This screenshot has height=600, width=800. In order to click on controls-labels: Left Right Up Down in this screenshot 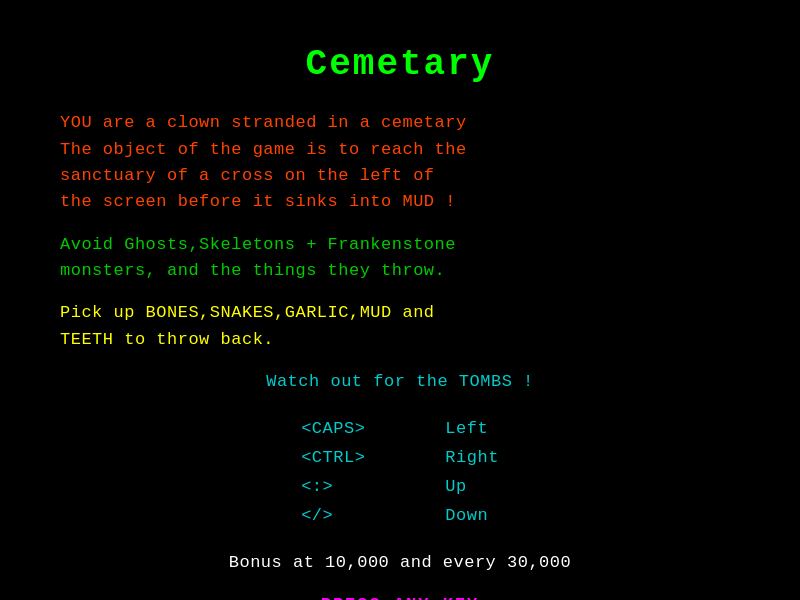, I will do `click(472, 473)`.